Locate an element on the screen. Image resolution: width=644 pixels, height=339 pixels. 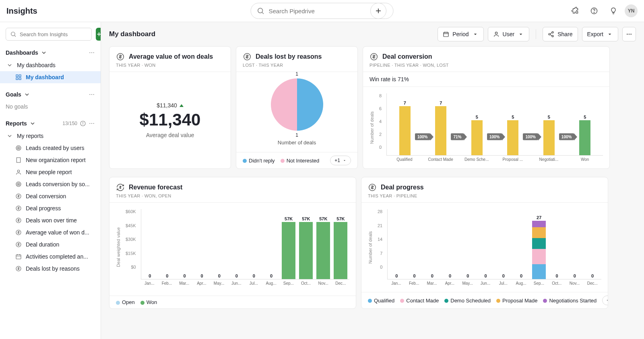
sidebar-search is located at coordinates (49, 34).